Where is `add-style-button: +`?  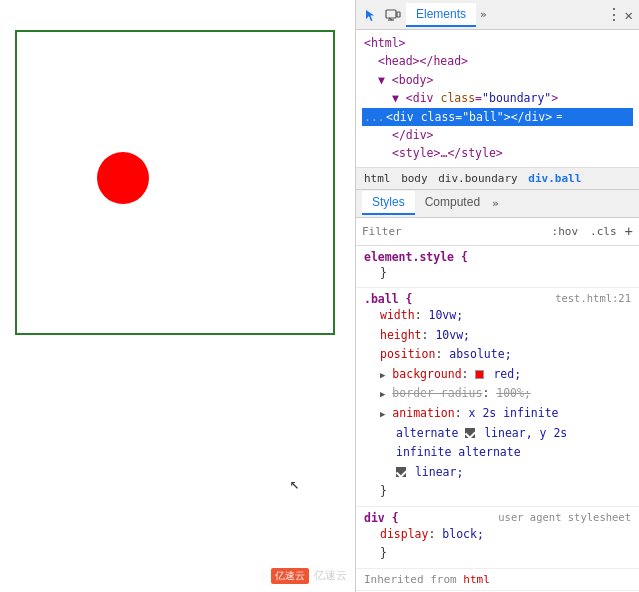
add-style-button: + is located at coordinates (629, 231).